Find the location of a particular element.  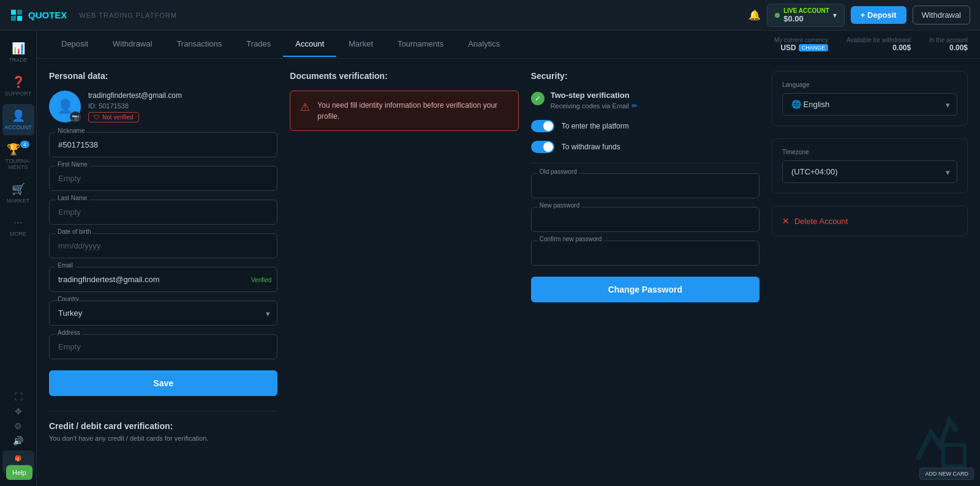

first-name-input is located at coordinates (163, 179).